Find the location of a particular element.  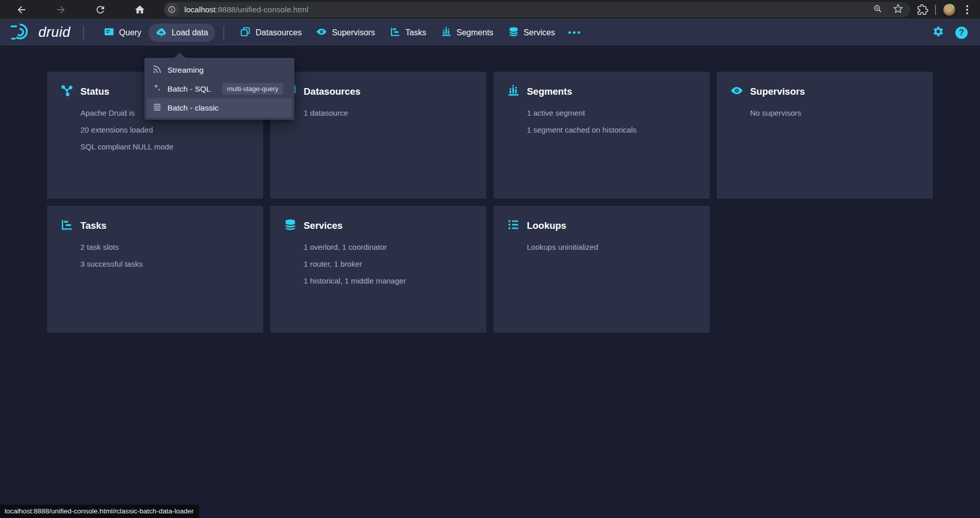

browser-toolbar: localhost:8888/unified-console.html is located at coordinates (490, 10).